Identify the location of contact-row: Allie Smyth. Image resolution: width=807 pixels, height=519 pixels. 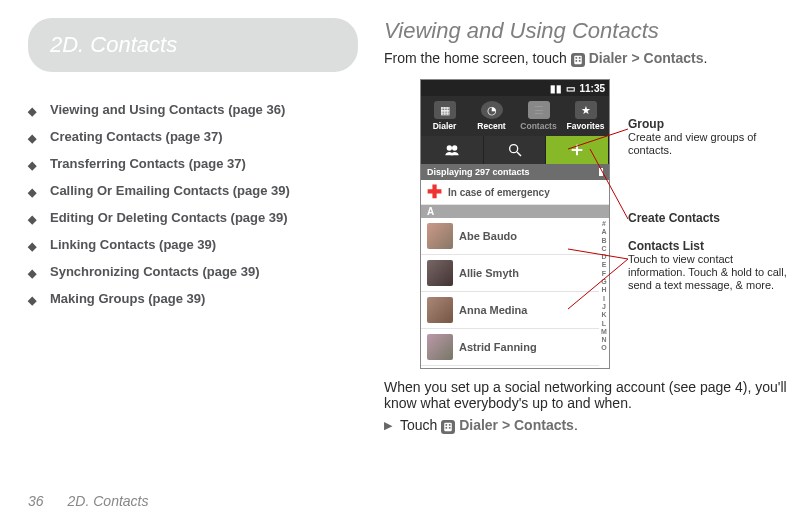
(510, 274).